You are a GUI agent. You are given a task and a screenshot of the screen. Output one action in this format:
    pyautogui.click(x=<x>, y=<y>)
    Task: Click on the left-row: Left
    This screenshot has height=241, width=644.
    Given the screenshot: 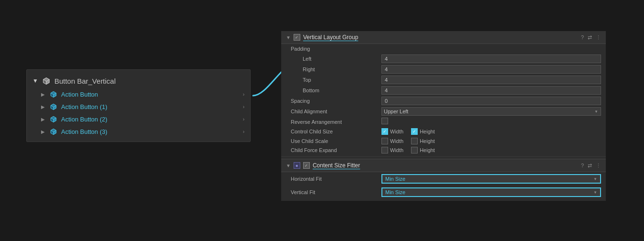 What is the action you would take?
    pyautogui.click(x=443, y=59)
    